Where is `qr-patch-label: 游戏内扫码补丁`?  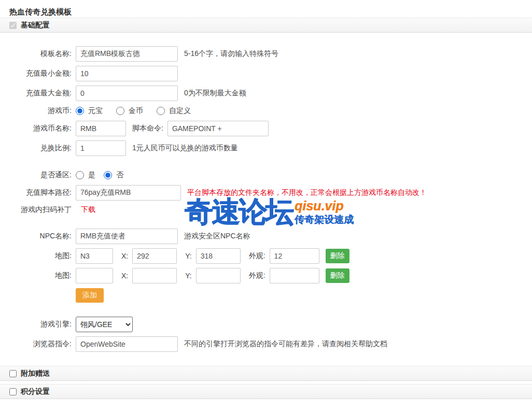
qr-patch-label: 游戏内扫码补丁 is located at coordinates (40, 210).